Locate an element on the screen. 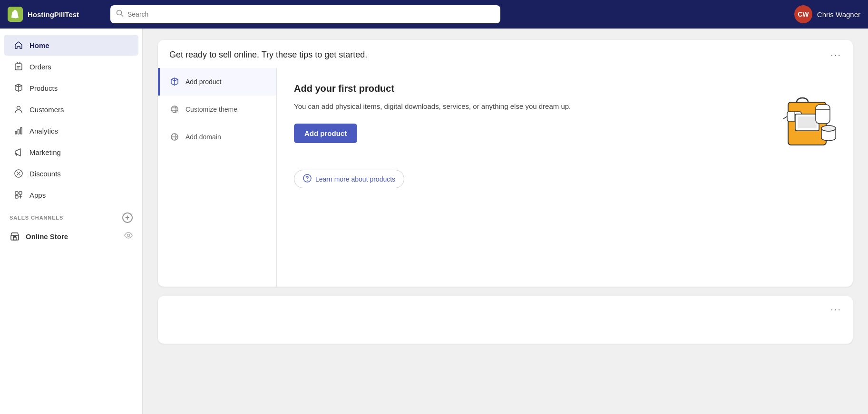 The image size is (868, 414). sidebar-item-label: Analytics is located at coordinates (44, 131).